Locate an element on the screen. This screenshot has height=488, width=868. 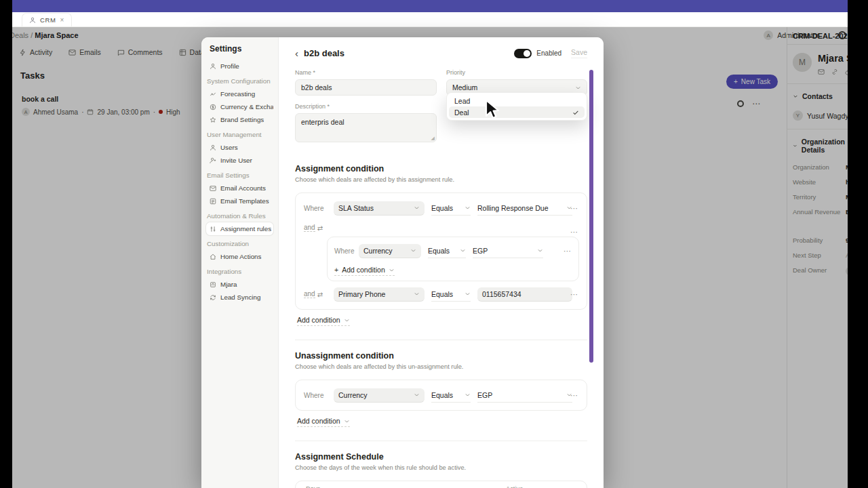
value: Rolling Response Due is located at coordinates (513, 208).